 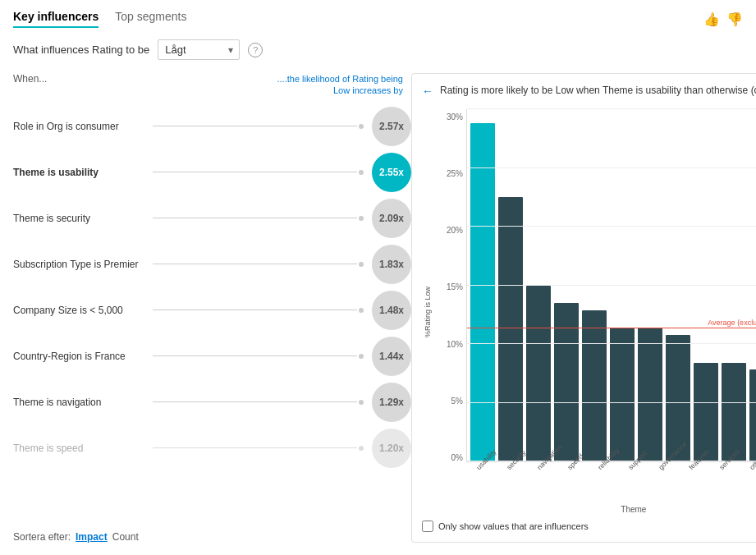 What do you see at coordinates (622, 394) in the screenshot?
I see `bar-support` at bounding box center [622, 394].